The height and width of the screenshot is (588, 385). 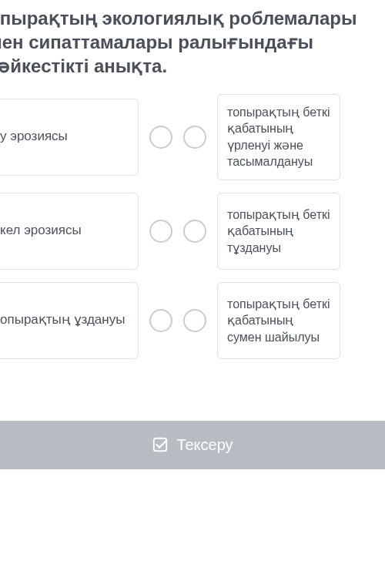 I want to click on match-right-label: топырақтың беткі қабатының сумен шайылуы, so click(x=279, y=321).